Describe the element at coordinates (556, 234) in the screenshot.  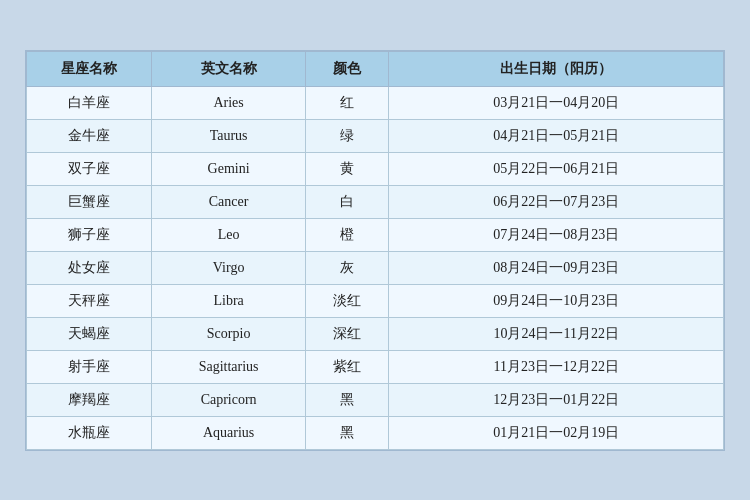
I see `cell-date: 07月24日一08月23日` at that location.